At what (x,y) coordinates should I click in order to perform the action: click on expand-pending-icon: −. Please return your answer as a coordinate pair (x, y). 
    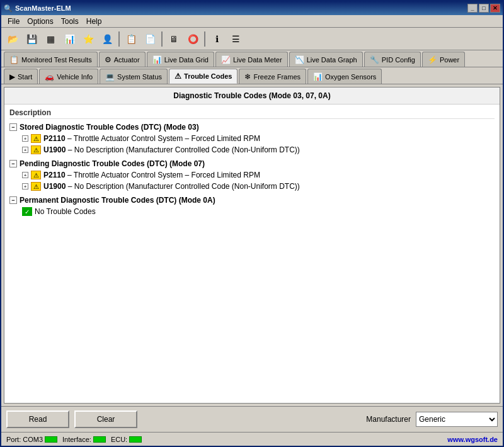
    Looking at the image, I should click on (13, 164).